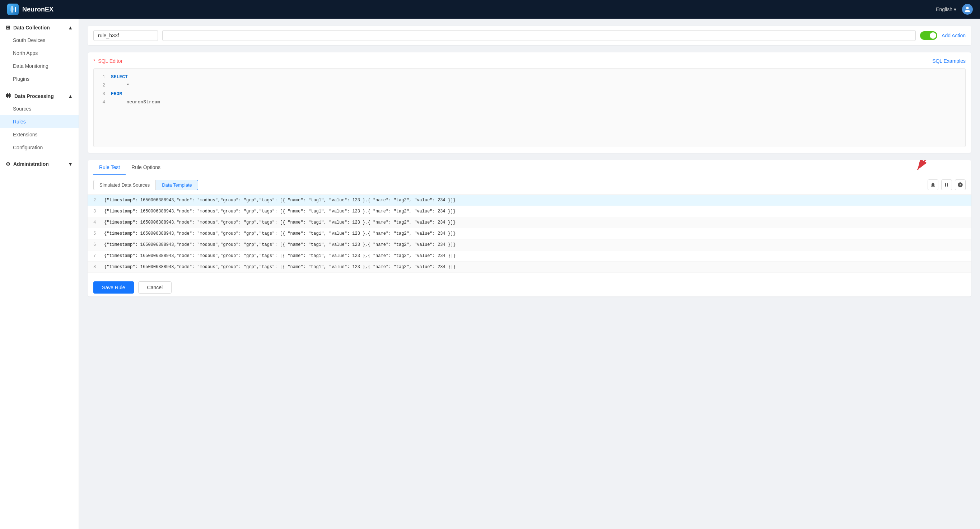 The height and width of the screenshot is (529, 980). What do you see at coordinates (40, 164) in the screenshot?
I see `sidebar-section-administration: ⚙ Administration ▼` at bounding box center [40, 164].